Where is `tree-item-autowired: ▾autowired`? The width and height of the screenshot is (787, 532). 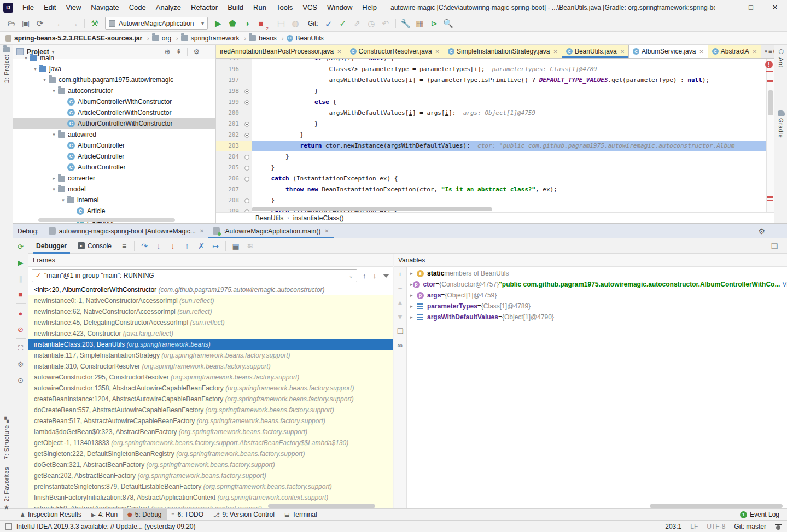
tree-item-autowired: ▾autowired is located at coordinates (114, 135).